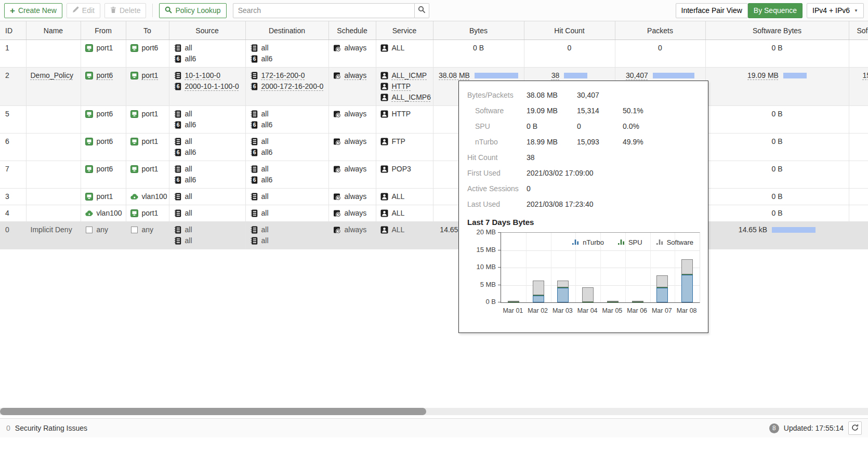 The height and width of the screenshot is (465, 868). What do you see at coordinates (478, 31) in the screenshot?
I see `column-header-bytes: Bytes` at bounding box center [478, 31].